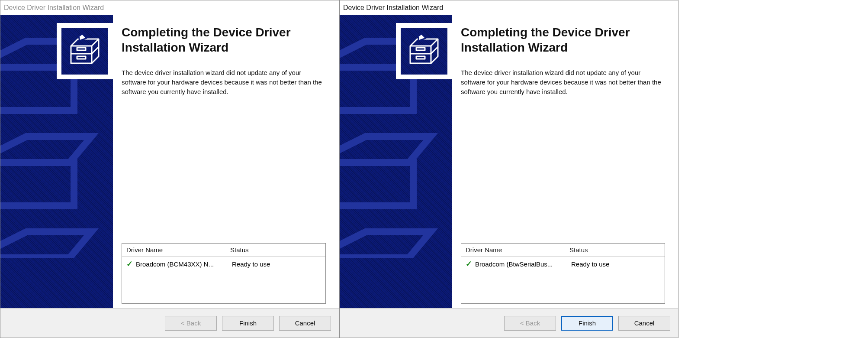  What do you see at coordinates (523, 264) in the screenshot?
I see `driver-name-cell: Broadcom (BtwSerialBus...` at bounding box center [523, 264].